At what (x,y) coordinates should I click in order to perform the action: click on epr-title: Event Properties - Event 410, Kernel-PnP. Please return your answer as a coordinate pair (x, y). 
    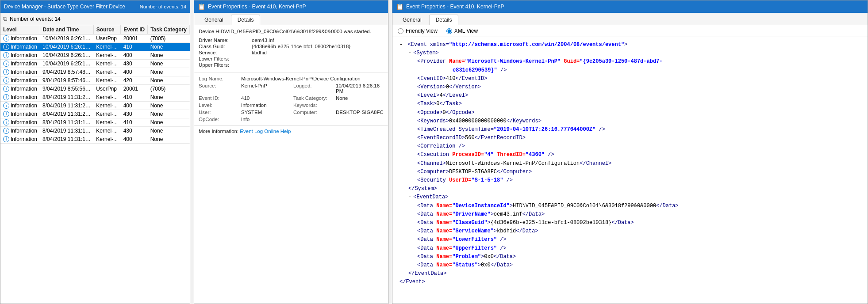
    Looking at the image, I should click on (455, 7).